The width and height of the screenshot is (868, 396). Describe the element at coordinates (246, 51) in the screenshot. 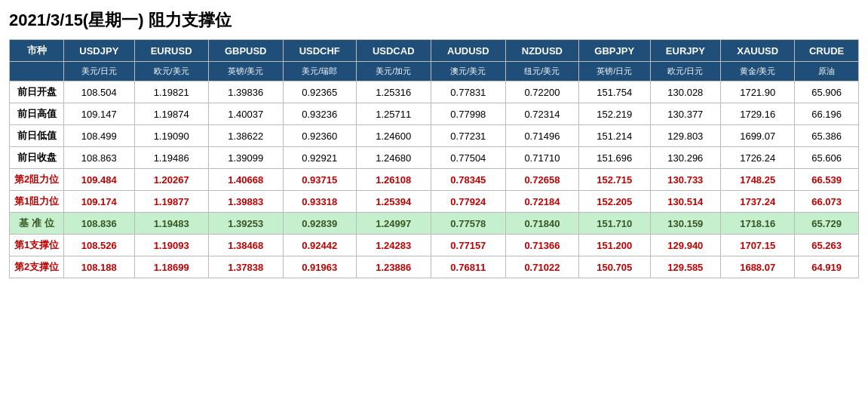

I see `th-gbpusd-1: GBPUSD` at that location.